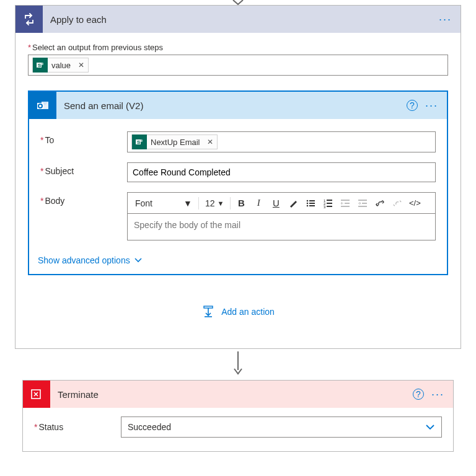  I want to click on terminate-card: Terminate ? ··· *Status Succeeded, so click(238, 416).